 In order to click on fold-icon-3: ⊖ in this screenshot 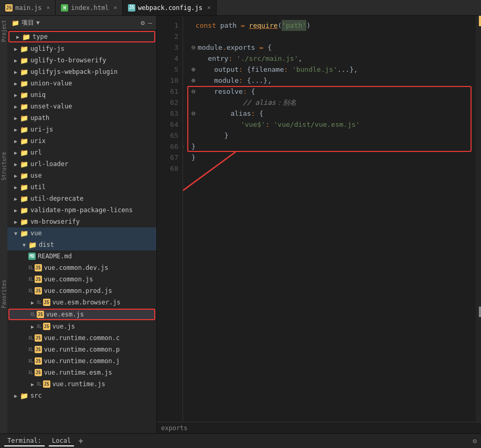, I will do `click(194, 47)`.